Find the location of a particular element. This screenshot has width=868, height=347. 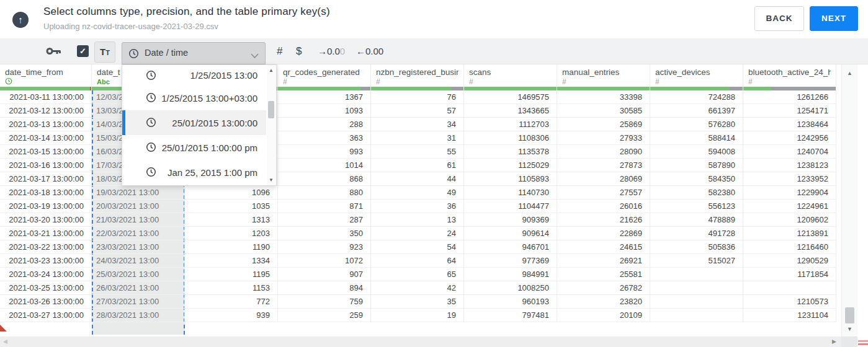

table-cell: 26/03/2021 13:00 is located at coordinates (138, 288).